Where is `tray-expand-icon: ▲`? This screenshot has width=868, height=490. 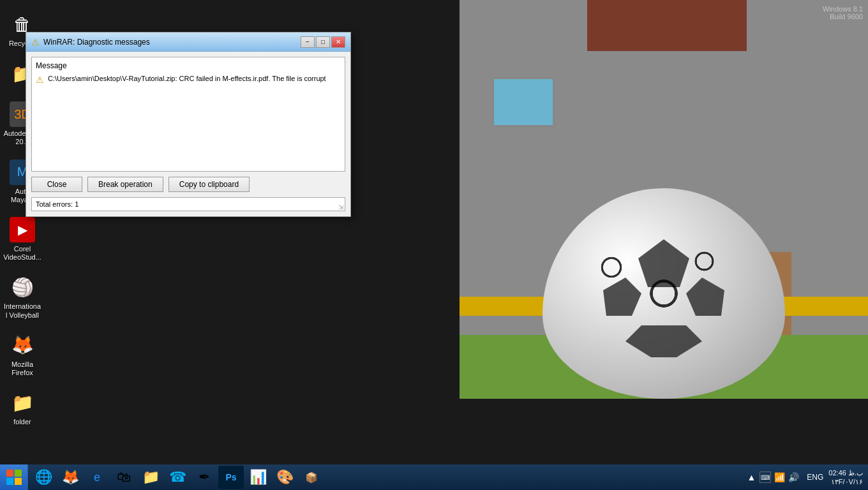 tray-expand-icon: ▲ is located at coordinates (751, 477).